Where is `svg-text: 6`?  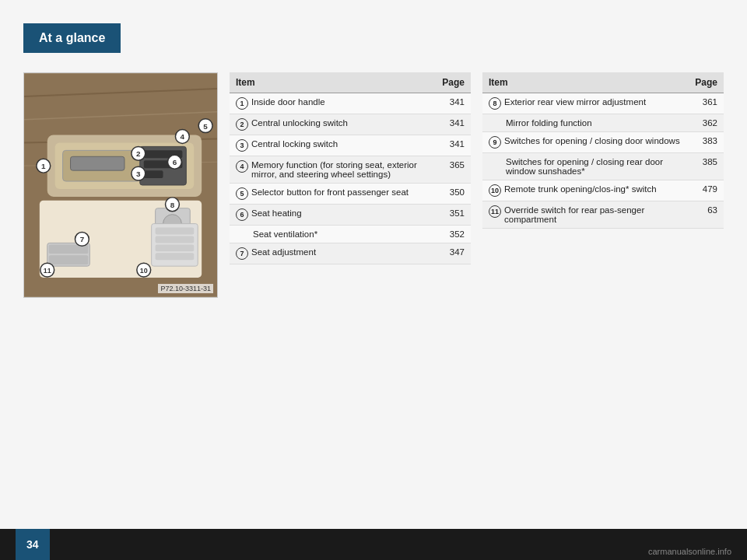 svg-text: 6 is located at coordinates (175, 162).